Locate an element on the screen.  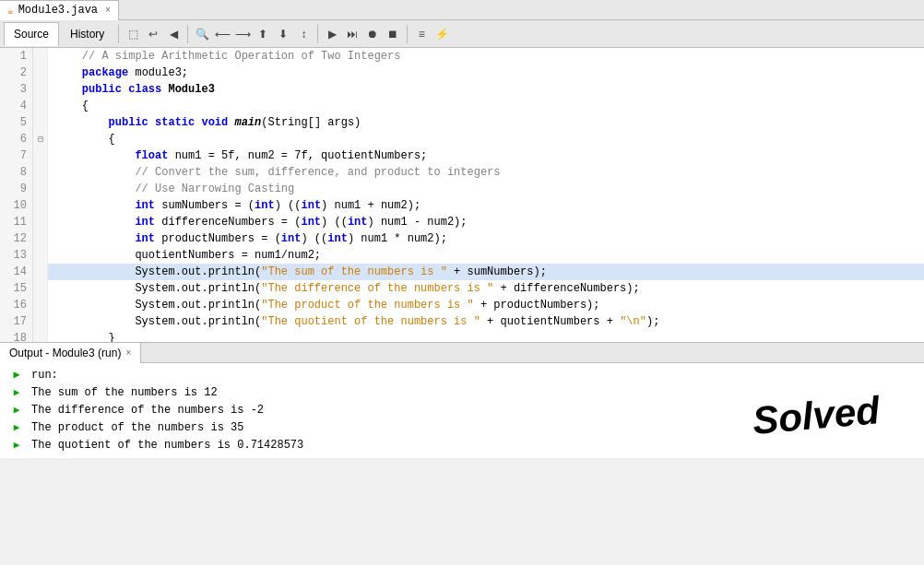
output-tab-module3: Output - Module3 (run) × is located at coordinates (70, 353).